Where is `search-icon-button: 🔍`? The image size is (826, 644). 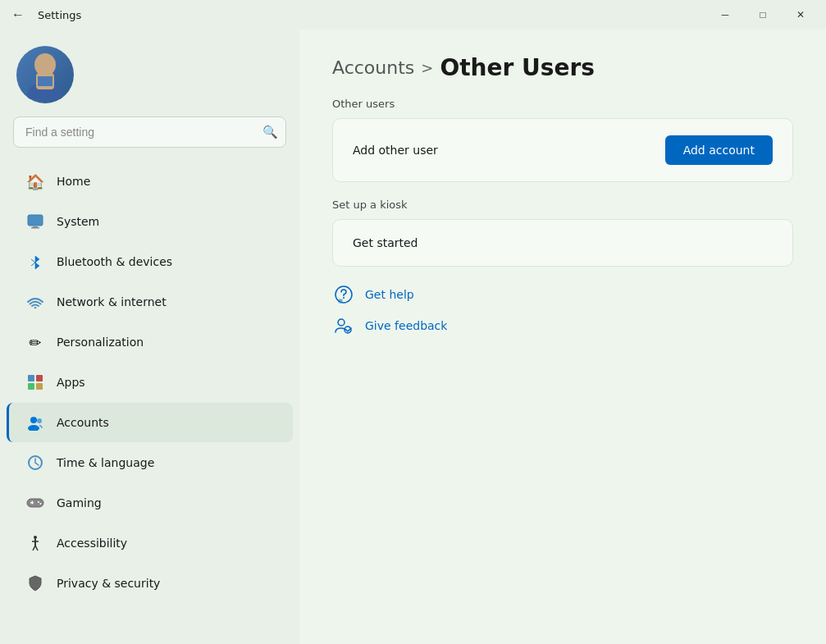
search-icon-button: 🔍 is located at coordinates (271, 132).